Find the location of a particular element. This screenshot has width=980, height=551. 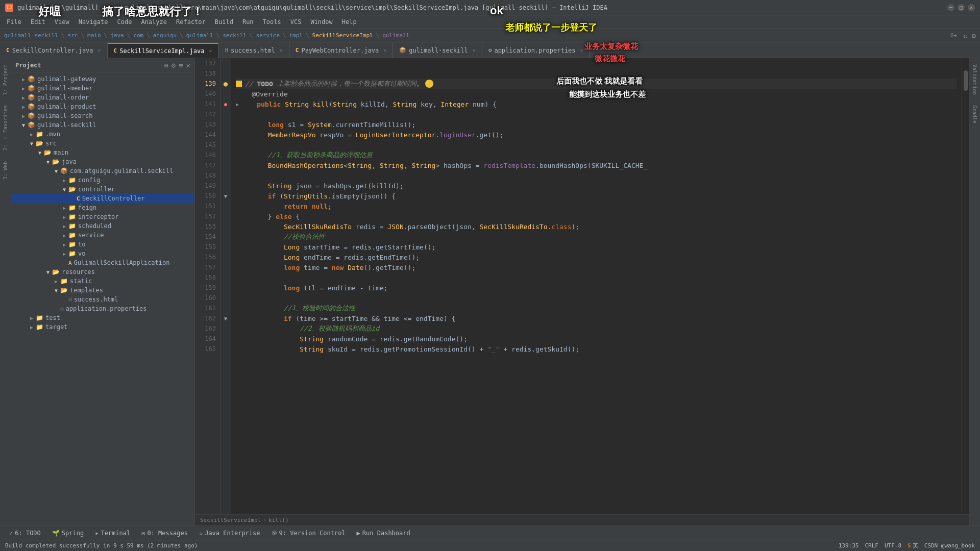

sidebar-settings-icon: ⚙ is located at coordinates (174, 65).